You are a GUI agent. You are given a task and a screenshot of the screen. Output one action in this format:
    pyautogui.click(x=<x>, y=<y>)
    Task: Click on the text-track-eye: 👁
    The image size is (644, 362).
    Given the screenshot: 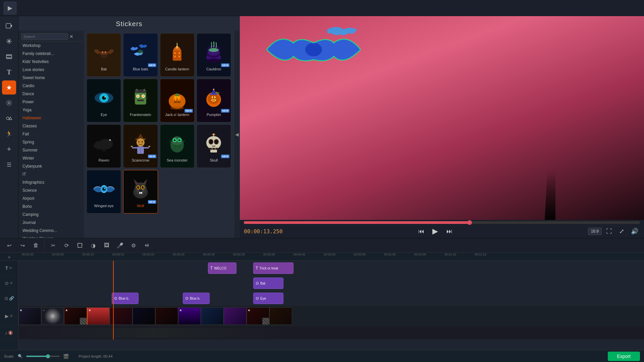 What is the action you would take?
    pyautogui.click(x=11, y=268)
    